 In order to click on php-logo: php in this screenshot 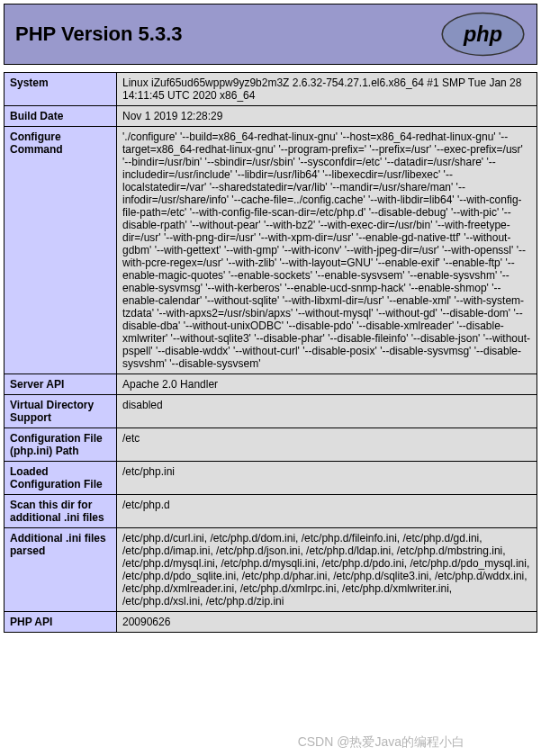, I will do `click(482, 34)`.